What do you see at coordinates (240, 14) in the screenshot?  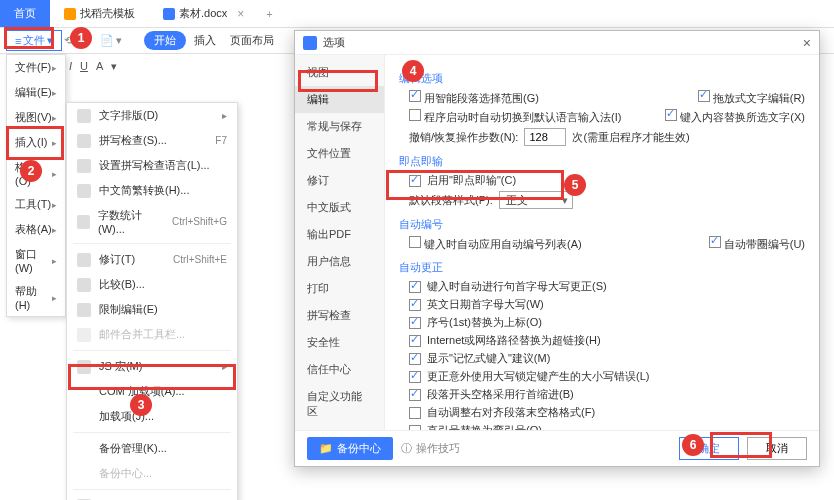 I see `close-icon: ×` at bounding box center [240, 14].